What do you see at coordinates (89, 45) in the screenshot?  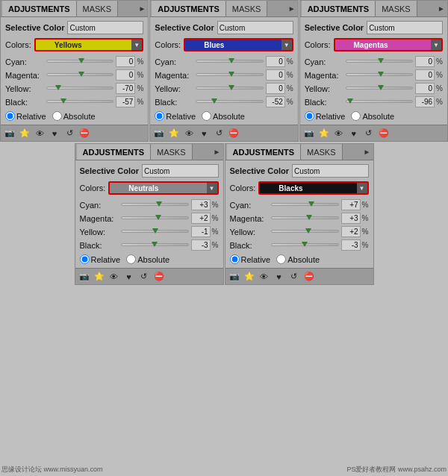 I see `color-dropdown-yellows: Yellows ▼` at bounding box center [89, 45].